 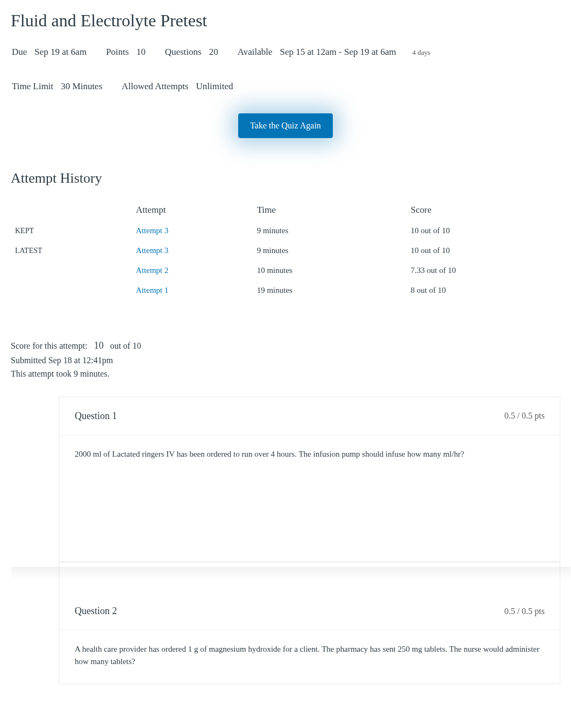 What do you see at coordinates (310, 456) in the screenshot?
I see `question-body: 2000 ml of Lactated ringers IV has been …` at bounding box center [310, 456].